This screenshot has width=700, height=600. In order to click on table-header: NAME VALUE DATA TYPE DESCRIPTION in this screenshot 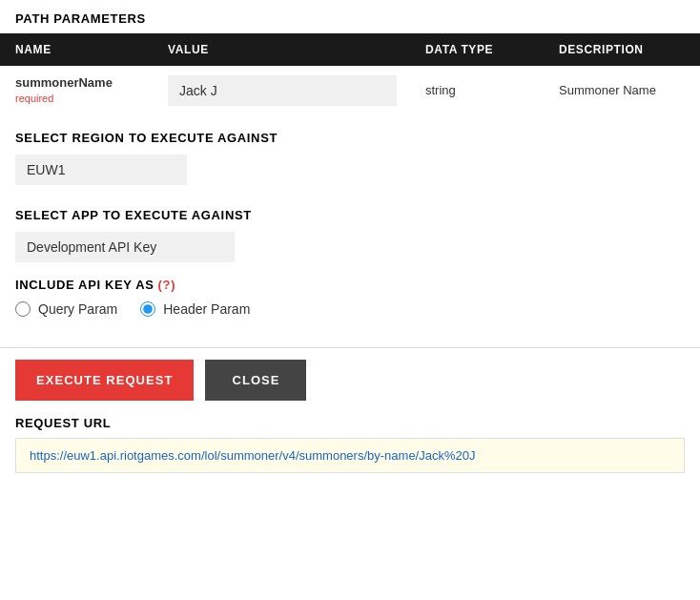, I will do `click(350, 50)`.